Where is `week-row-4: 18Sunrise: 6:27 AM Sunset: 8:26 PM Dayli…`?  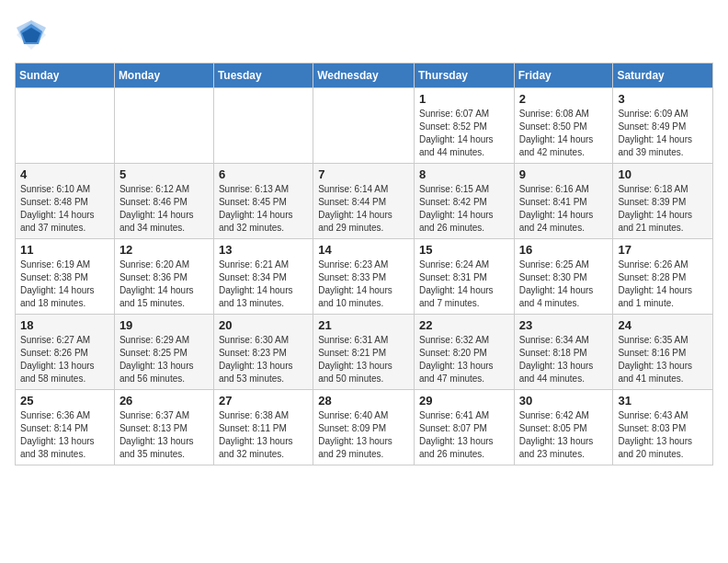
week-row-4: 18Sunrise: 6:27 AM Sunset: 8:26 PM Dayli… is located at coordinates (364, 352).